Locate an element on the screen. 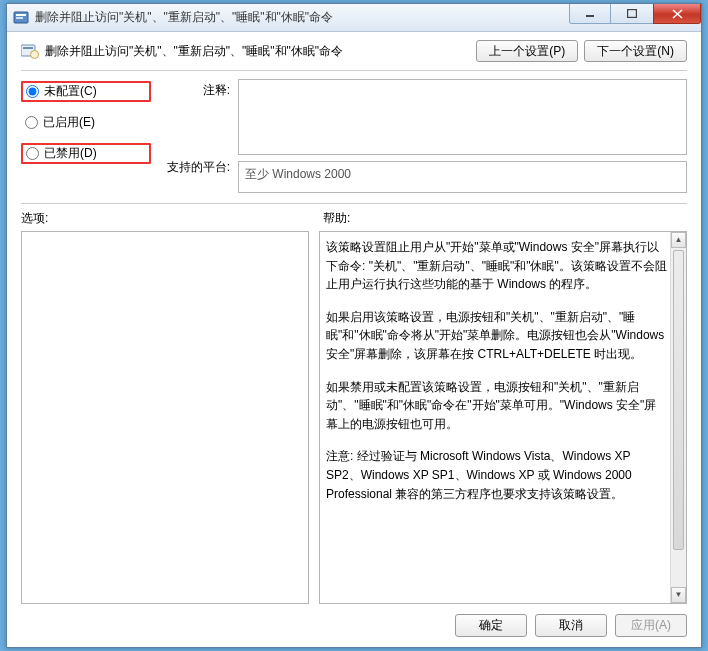  radio-enabled: 已启用(E) is located at coordinates (86, 122).